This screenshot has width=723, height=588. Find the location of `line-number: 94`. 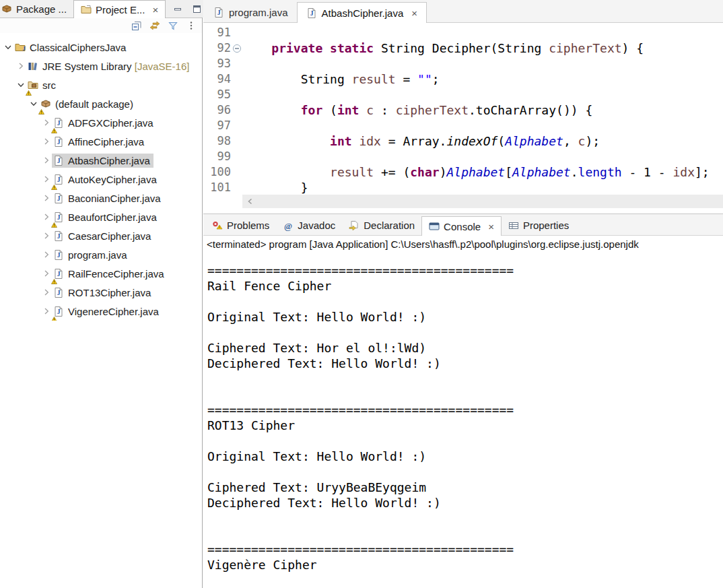

line-number: 94 is located at coordinates (224, 79).